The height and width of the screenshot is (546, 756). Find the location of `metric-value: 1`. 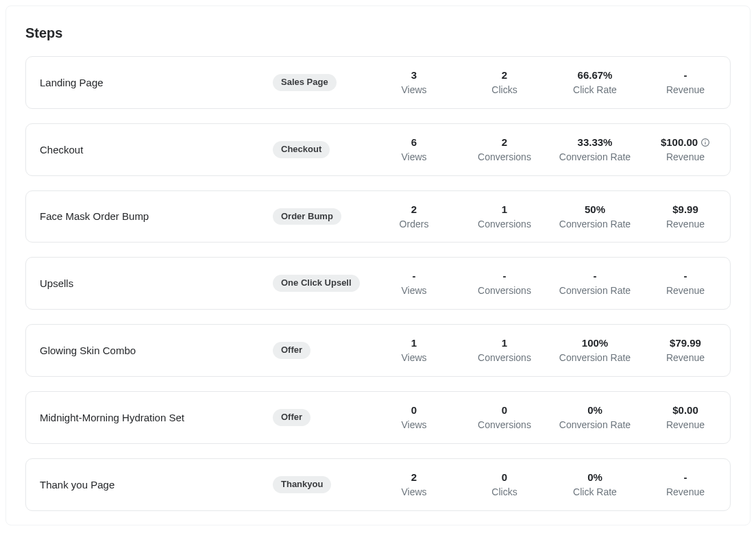

metric-value: 1 is located at coordinates (414, 343).